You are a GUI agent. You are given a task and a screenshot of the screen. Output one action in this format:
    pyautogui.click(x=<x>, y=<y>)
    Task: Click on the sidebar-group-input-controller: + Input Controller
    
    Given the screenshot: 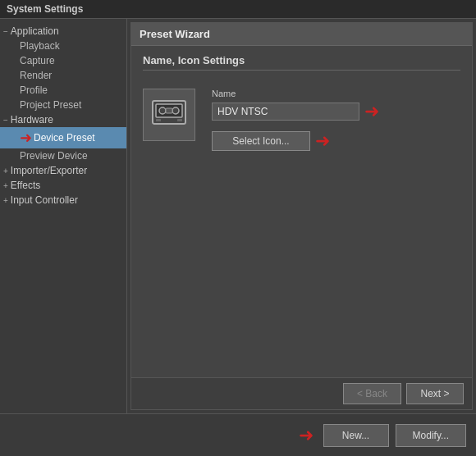 What is the action you would take?
    pyautogui.click(x=63, y=200)
    